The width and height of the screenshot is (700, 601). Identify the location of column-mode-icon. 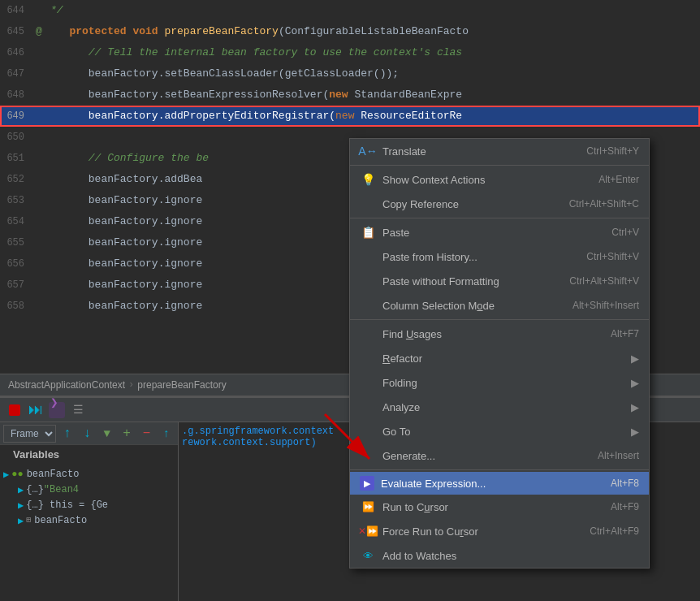
(368, 305).